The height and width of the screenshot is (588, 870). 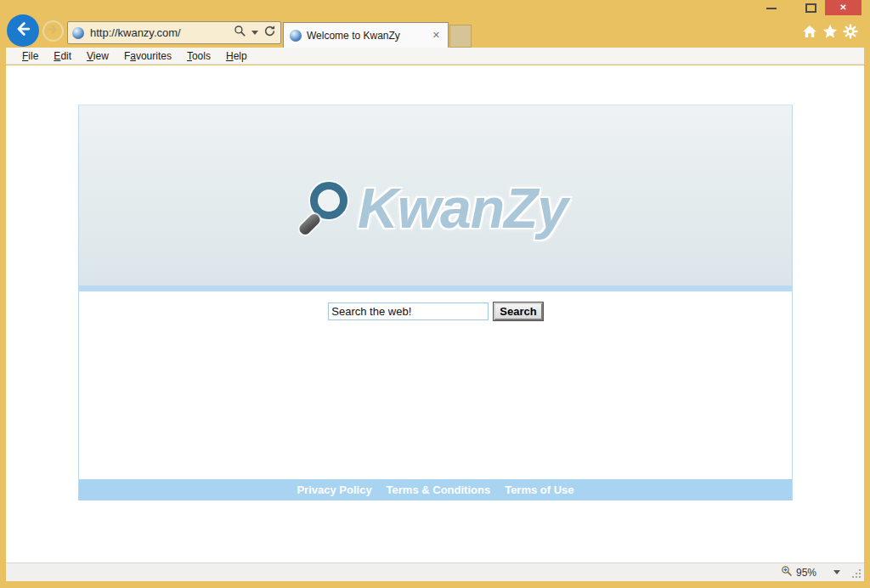 I want to click on close-button: ✕, so click(x=843, y=8).